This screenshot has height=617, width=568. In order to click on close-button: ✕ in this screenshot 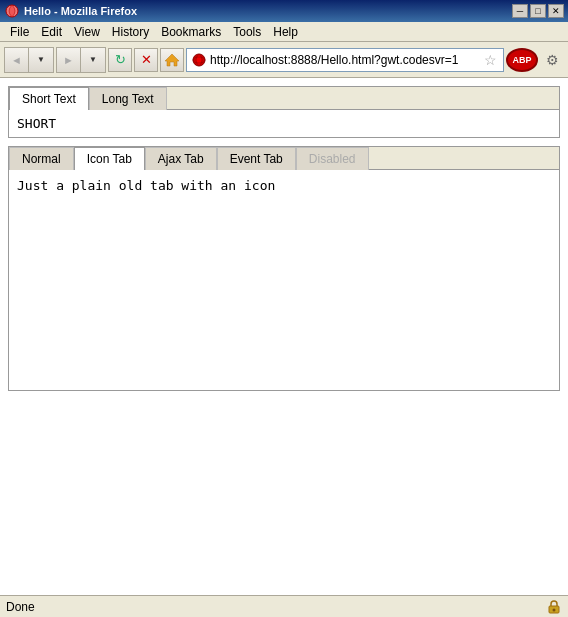, I will do `click(556, 11)`.